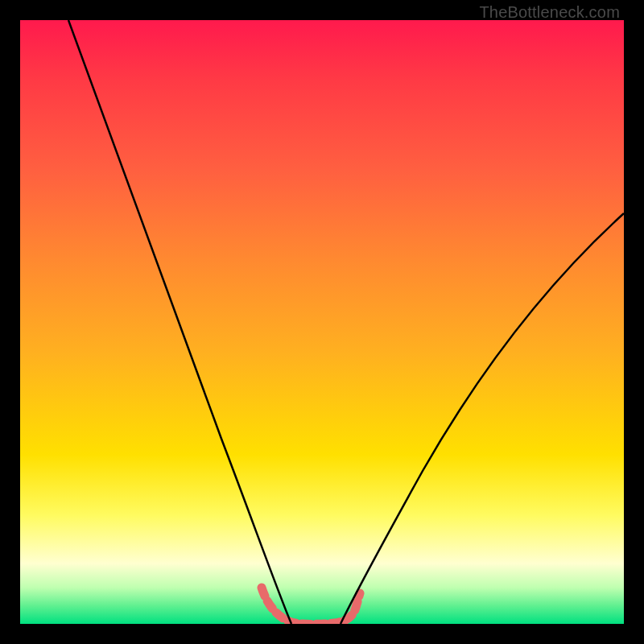  What do you see at coordinates (311, 605) in the screenshot?
I see `floor-marker-path` at bounding box center [311, 605].